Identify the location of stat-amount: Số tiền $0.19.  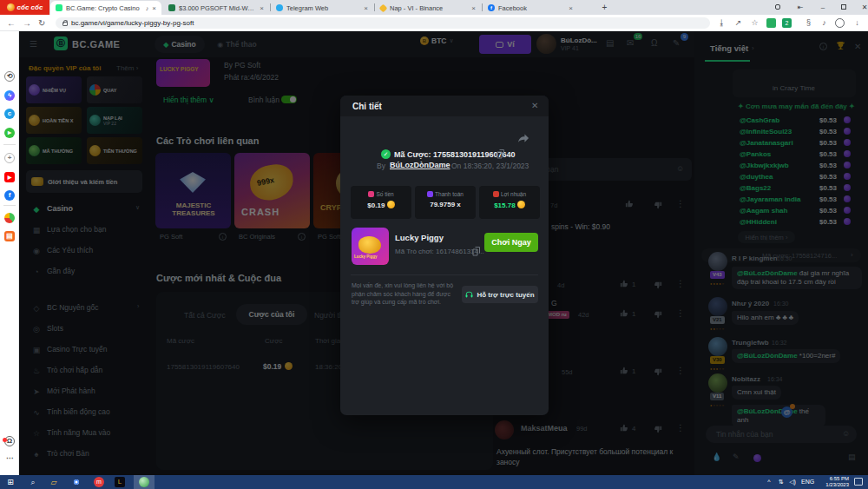
(381, 202).